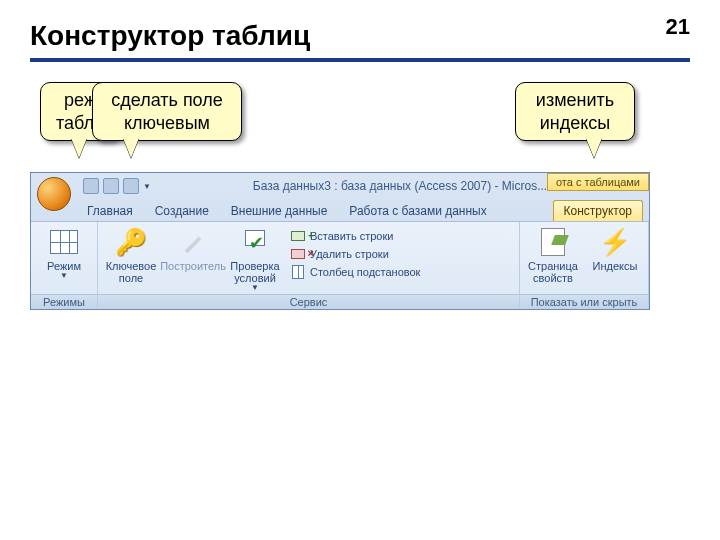 The width and height of the screenshot is (720, 540). What do you see at coordinates (553, 272) in the screenshot?
I see `property-sheet-label: Страница свойств` at bounding box center [553, 272].